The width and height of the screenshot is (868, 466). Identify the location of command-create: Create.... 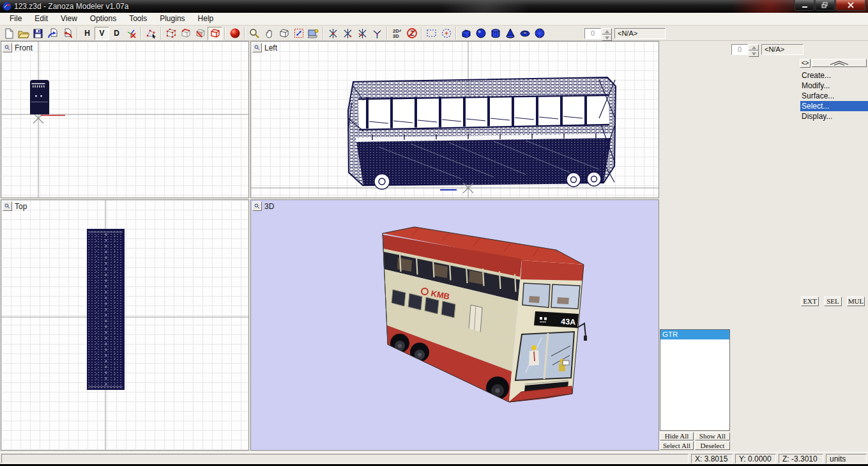
(834, 75).